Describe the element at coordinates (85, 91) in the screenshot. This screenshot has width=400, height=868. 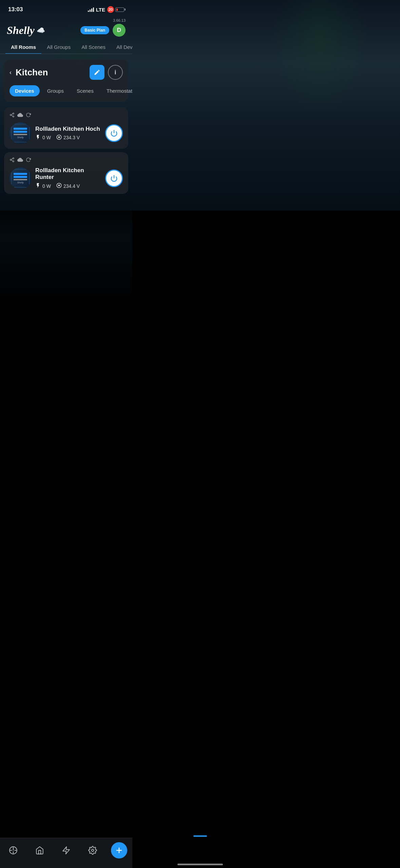
I see `subtab-scenes: Scenes` at that location.